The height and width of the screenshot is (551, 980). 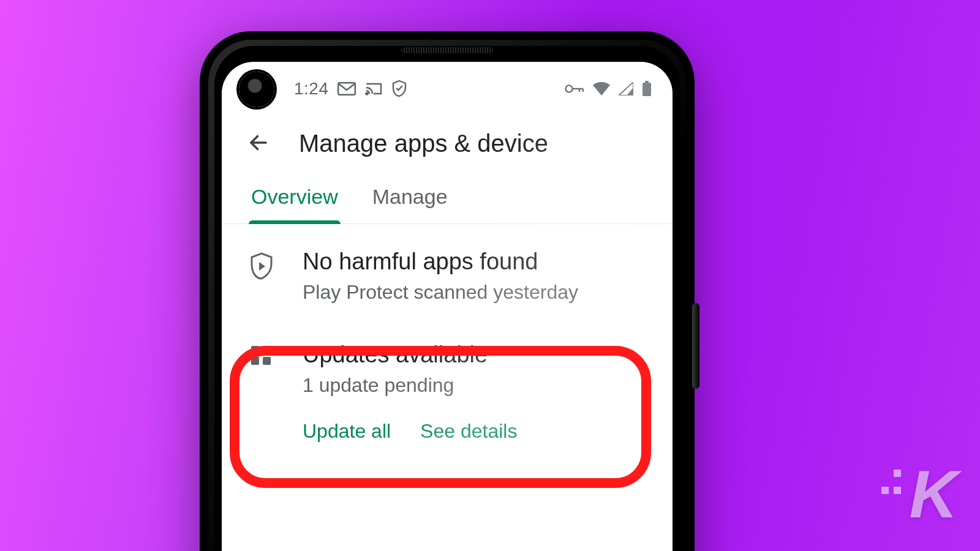 What do you see at coordinates (608, 89) in the screenshot?
I see `status-right` at bounding box center [608, 89].